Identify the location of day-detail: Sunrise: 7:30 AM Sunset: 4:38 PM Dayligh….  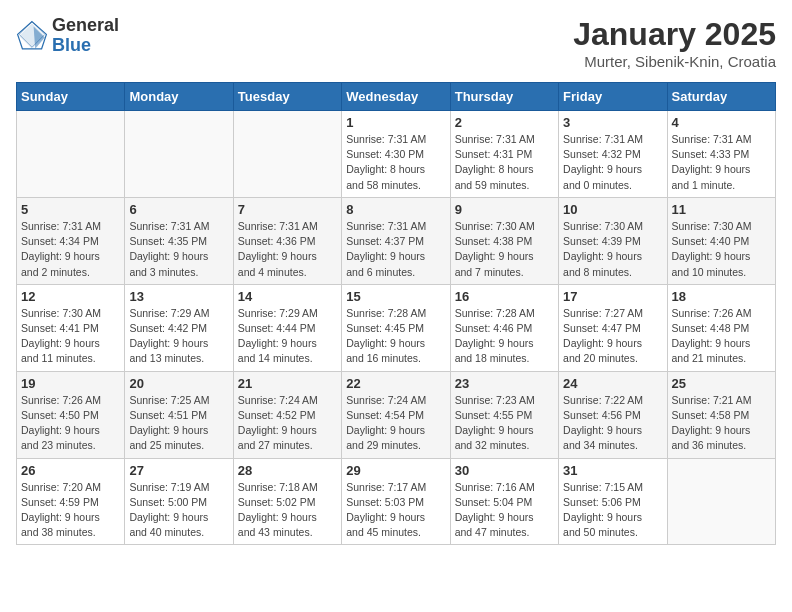
(495, 249).